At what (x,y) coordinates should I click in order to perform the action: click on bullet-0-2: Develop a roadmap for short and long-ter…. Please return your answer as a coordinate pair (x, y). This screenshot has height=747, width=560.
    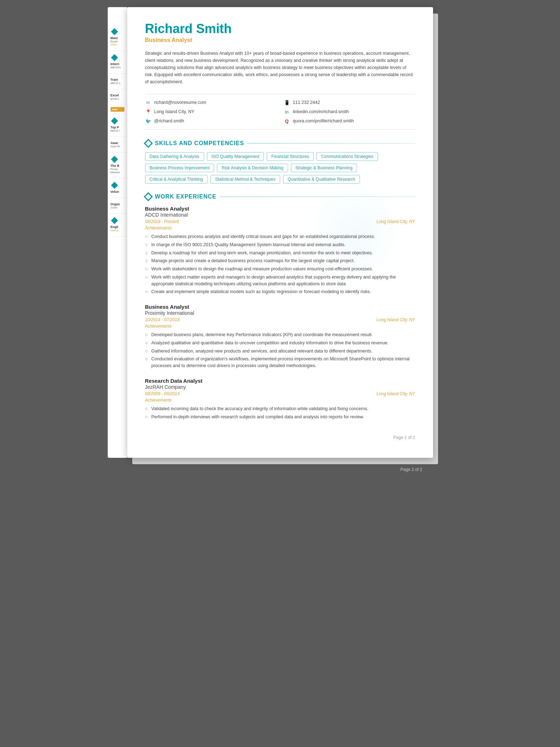
    Looking at the image, I should click on (280, 253).